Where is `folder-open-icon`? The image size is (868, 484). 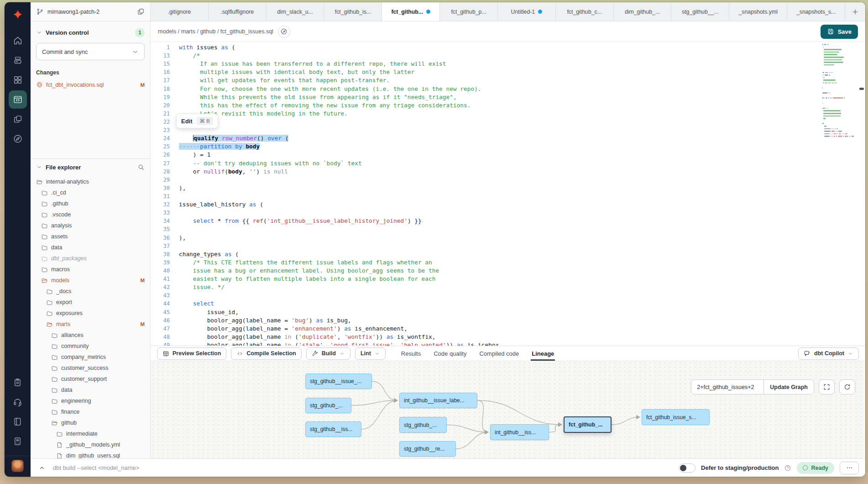 folder-open-icon is located at coordinates (45, 280).